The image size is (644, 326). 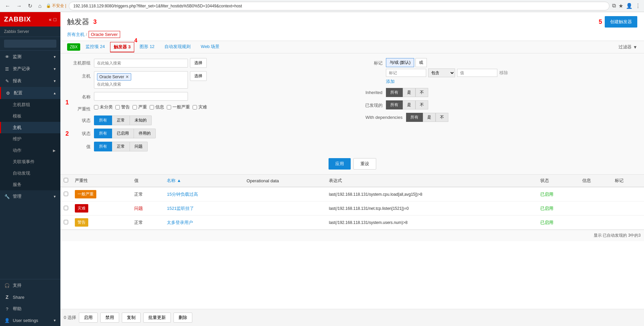 What do you see at coordinates (339, 6) in the screenshot?
I see `url-input` at bounding box center [339, 6].